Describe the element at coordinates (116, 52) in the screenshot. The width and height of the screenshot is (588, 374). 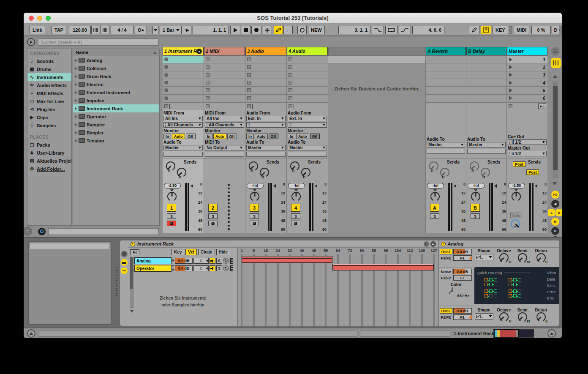
I see `list-header: Name` at that location.